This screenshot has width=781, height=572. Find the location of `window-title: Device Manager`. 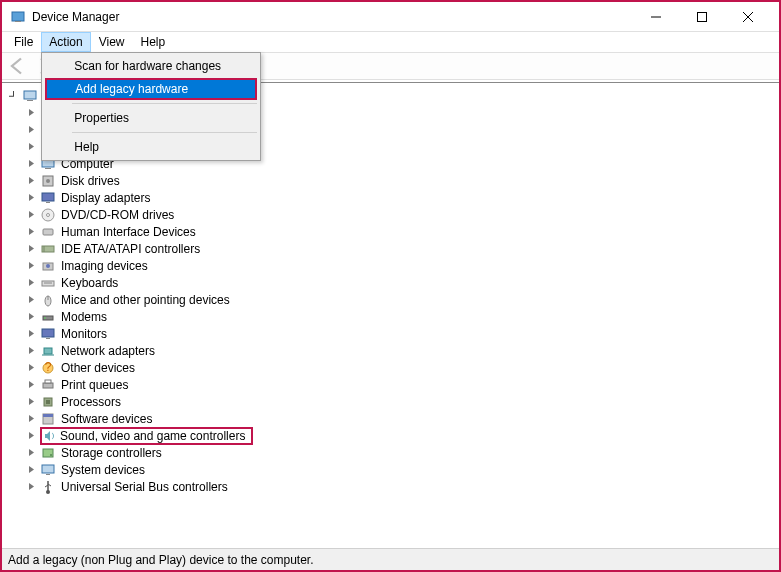

window-title: Device Manager is located at coordinates (332, 17).